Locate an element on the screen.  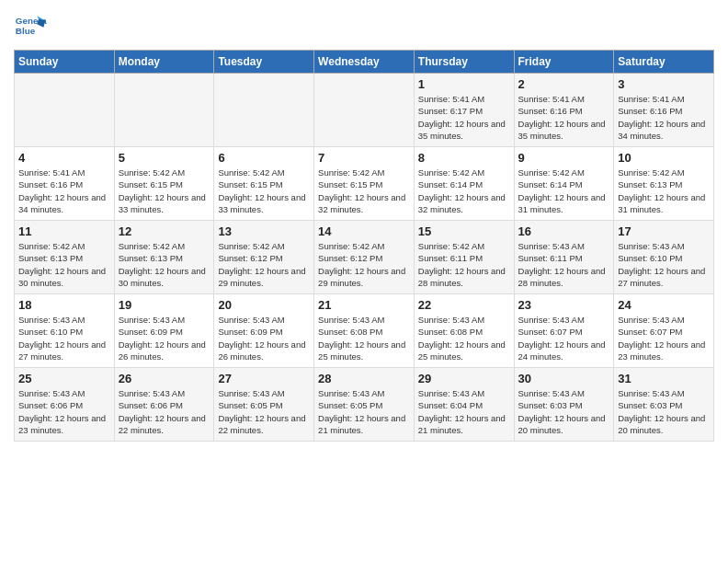
header-day-wednesday: Wednesday is located at coordinates (364, 63).